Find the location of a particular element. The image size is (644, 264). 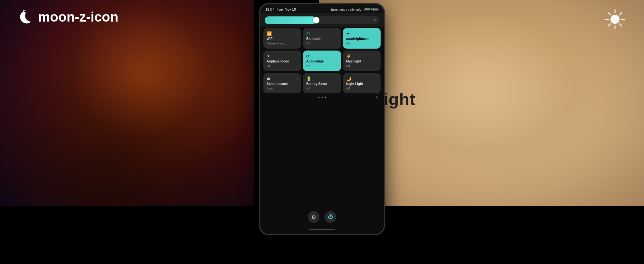

airplane-subtitle: Off is located at coordinates (282, 66).